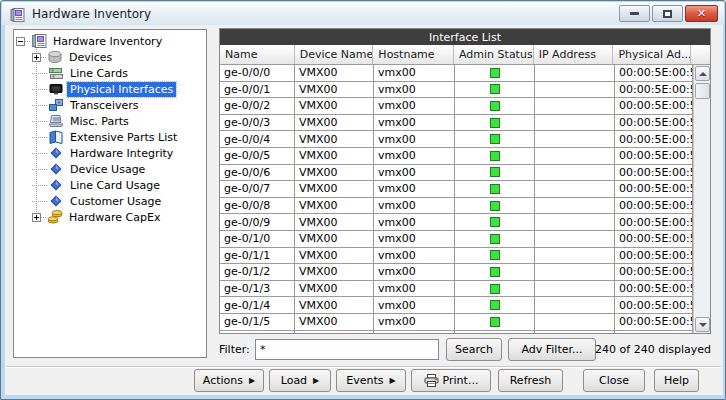 This screenshot has height=400, width=726. What do you see at coordinates (56, 202) in the screenshot?
I see `diamond-icon` at bounding box center [56, 202].